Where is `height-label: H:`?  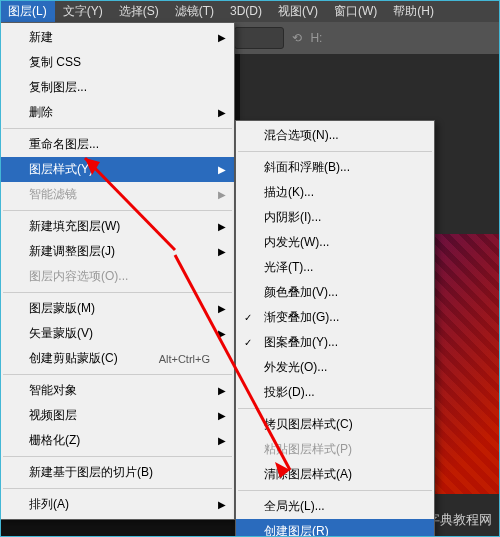 height-label: H: is located at coordinates (316, 38).